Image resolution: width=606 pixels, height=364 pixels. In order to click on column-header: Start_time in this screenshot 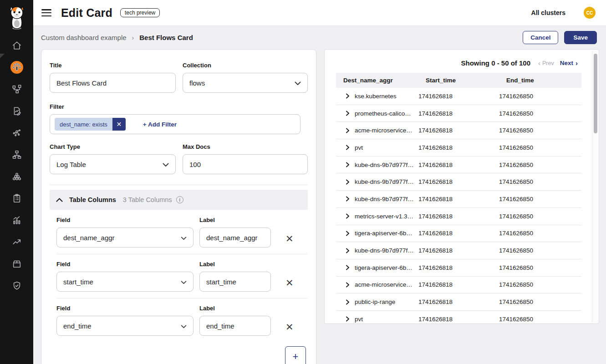, I will do `click(466, 80)`.